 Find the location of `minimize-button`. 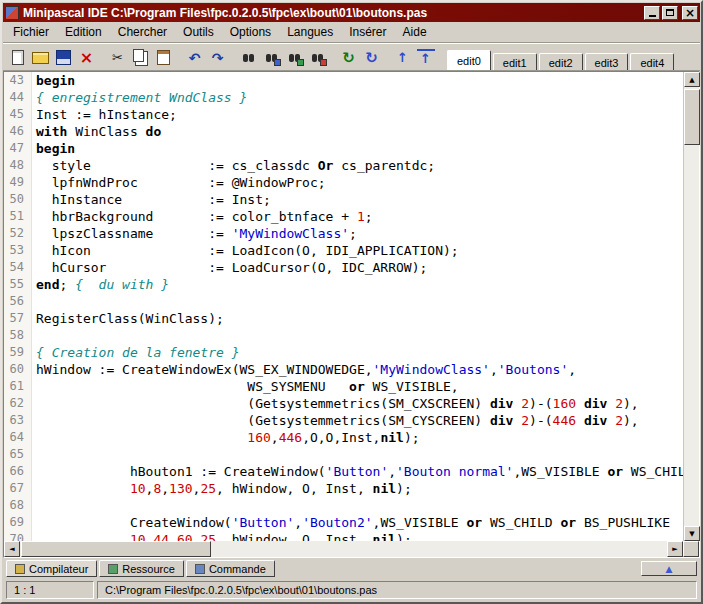

minimize-button is located at coordinates (652, 13).